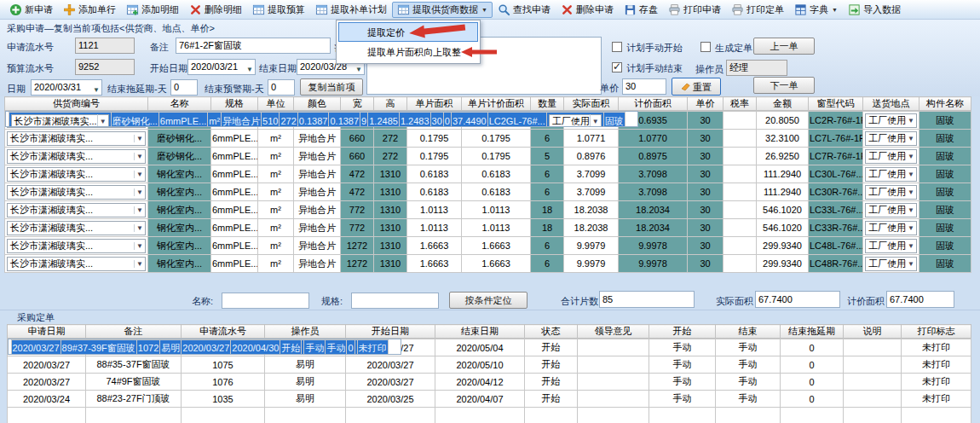 This screenshot has width=980, height=423. What do you see at coordinates (653, 157) in the screenshot?
I see `cell-calc-area: 0.8975` at bounding box center [653, 157].